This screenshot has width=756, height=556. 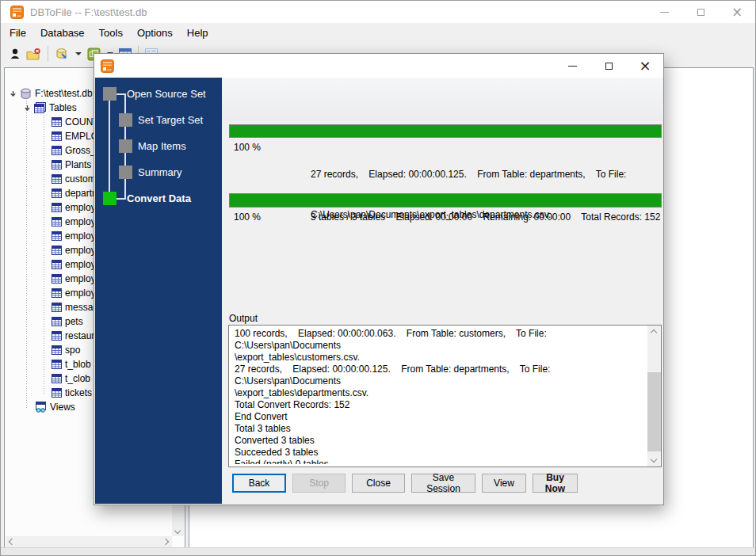 What do you see at coordinates (378, 551) in the screenshot?
I see `status-bar` at bounding box center [378, 551].